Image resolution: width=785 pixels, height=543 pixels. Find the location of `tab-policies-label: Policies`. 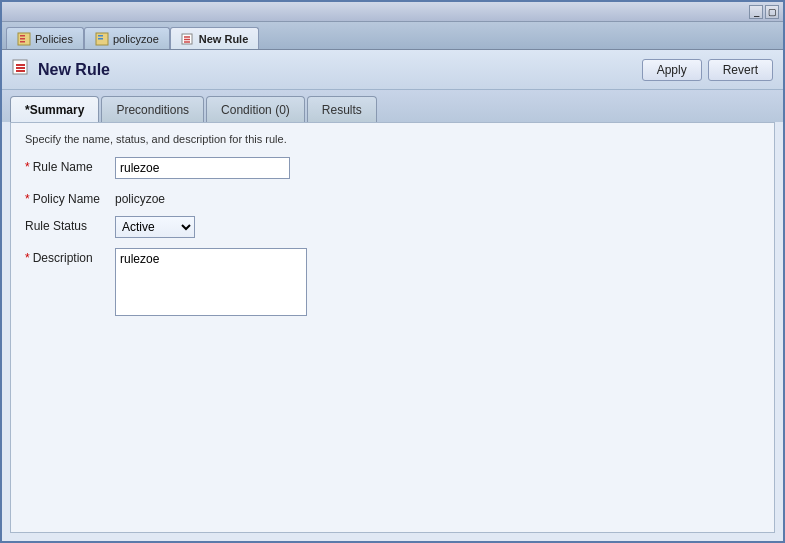

tab-policies-label: Policies is located at coordinates (54, 39).